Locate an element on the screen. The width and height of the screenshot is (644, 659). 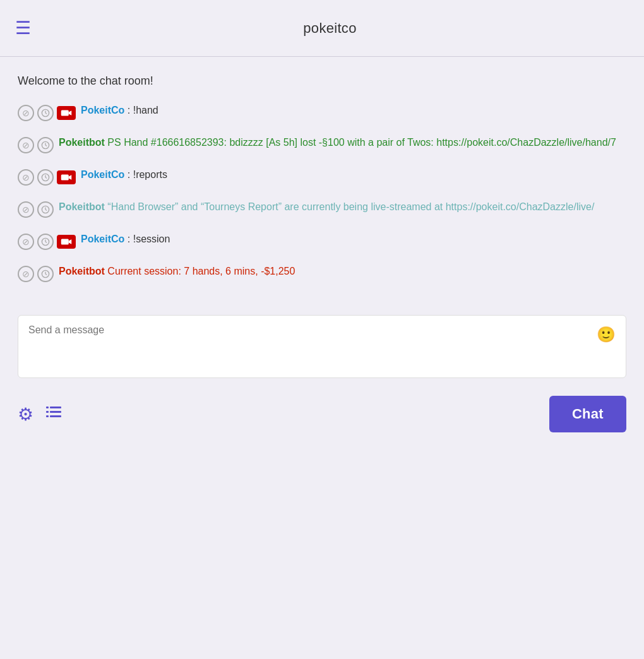
message-text: Pokeitbot “Hand Browser” and “Tourneys R… is located at coordinates (326, 207).